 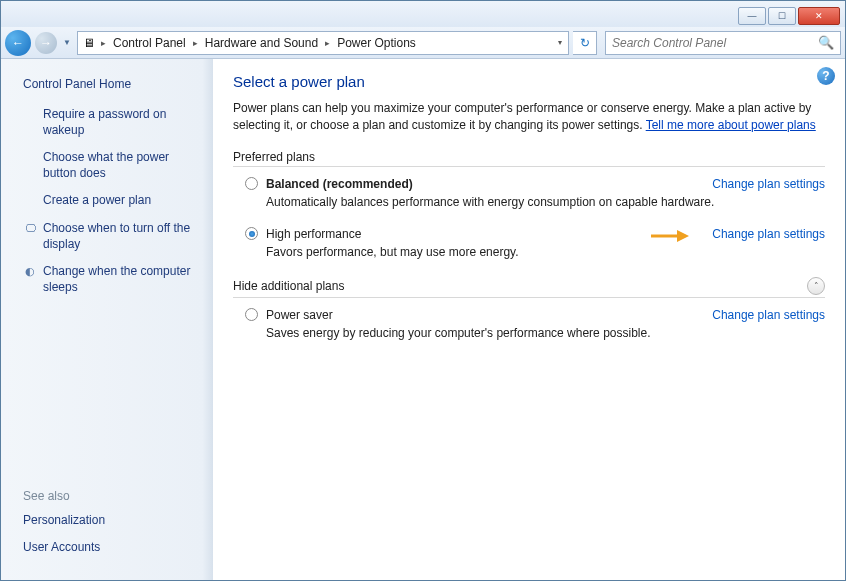 What do you see at coordinates (97, 201) in the screenshot?
I see `sidebar-link-label: Create a power plan` at bounding box center [97, 201].